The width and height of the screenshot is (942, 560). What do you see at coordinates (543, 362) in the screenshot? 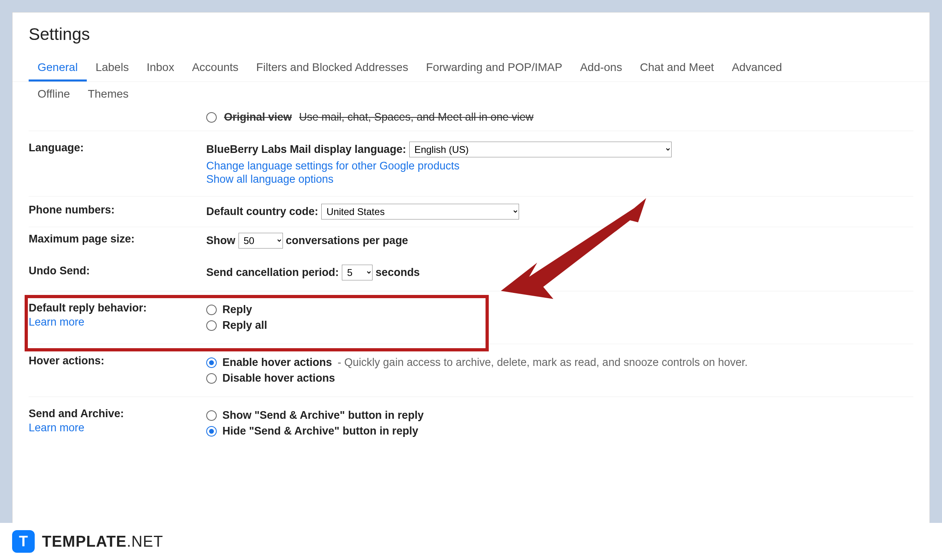
I see `hover-opt1-desc: - Quickly gain access to archive, delete…` at bounding box center [543, 362].